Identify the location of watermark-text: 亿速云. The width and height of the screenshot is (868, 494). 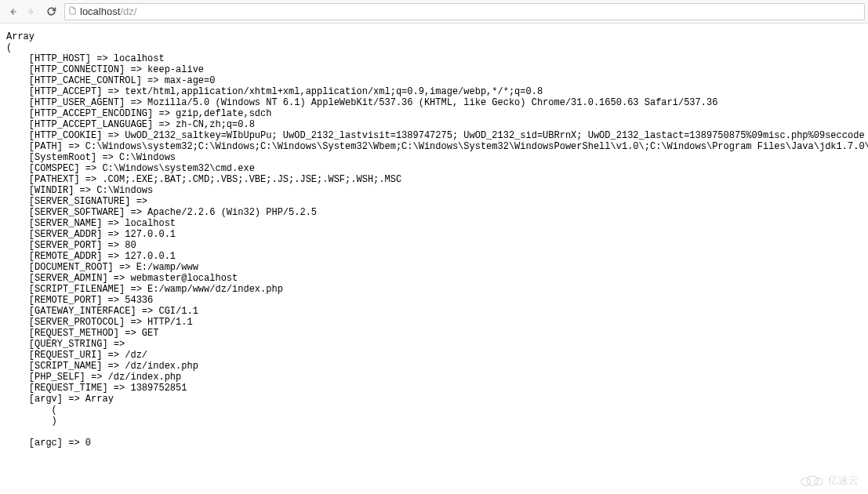
(844, 481).